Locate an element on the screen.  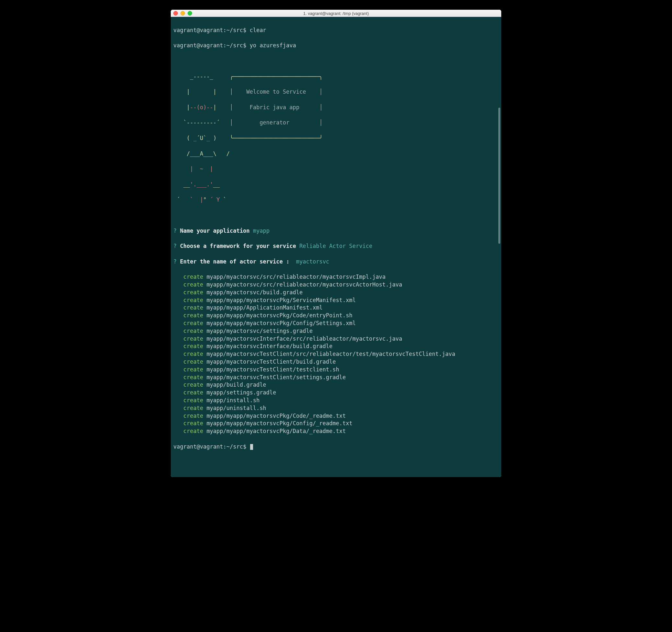
ascii-art: | ~ | is located at coordinates (201, 169).